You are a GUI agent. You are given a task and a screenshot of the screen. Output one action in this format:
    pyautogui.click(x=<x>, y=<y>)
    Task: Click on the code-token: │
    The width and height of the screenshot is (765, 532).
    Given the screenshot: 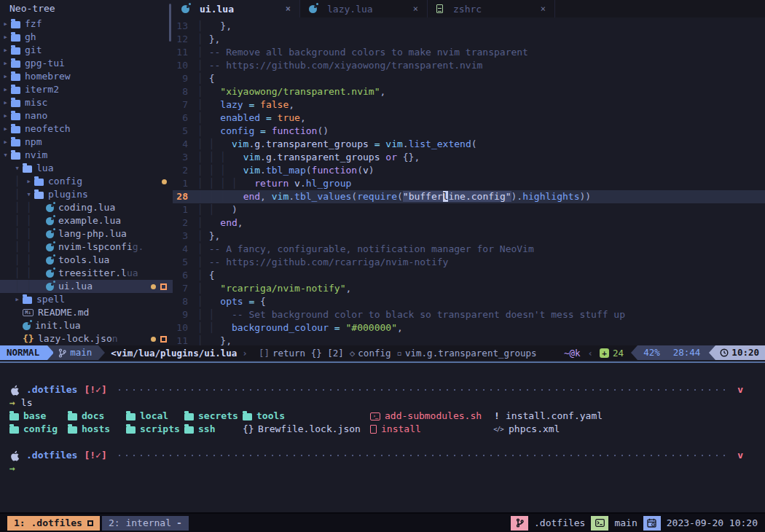 What is the action you would take?
    pyautogui.click(x=203, y=262)
    